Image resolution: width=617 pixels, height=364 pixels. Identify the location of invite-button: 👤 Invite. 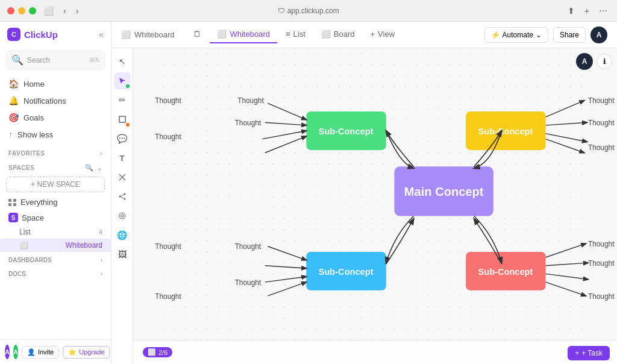
(40, 352).